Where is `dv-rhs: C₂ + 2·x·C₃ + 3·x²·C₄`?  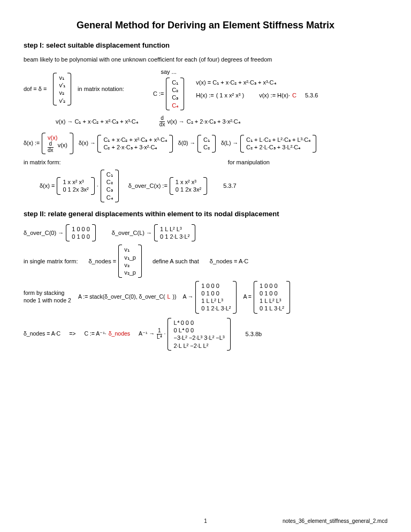 dv-rhs: C₂ + 2·x·C₃ + 3·x²·C₄ is located at coordinates (214, 121).